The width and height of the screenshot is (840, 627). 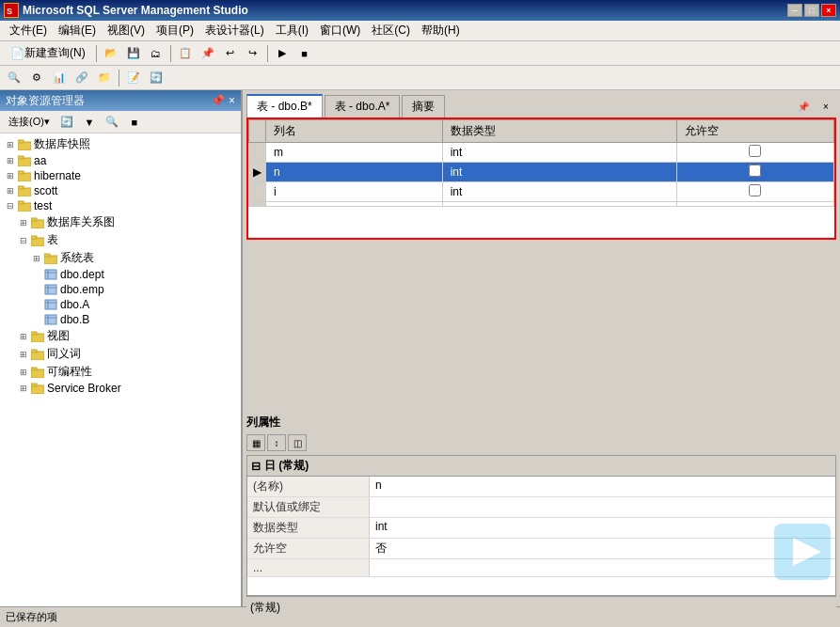 What do you see at coordinates (208, 54) in the screenshot?
I see `paste-button: 📌` at bounding box center [208, 54].